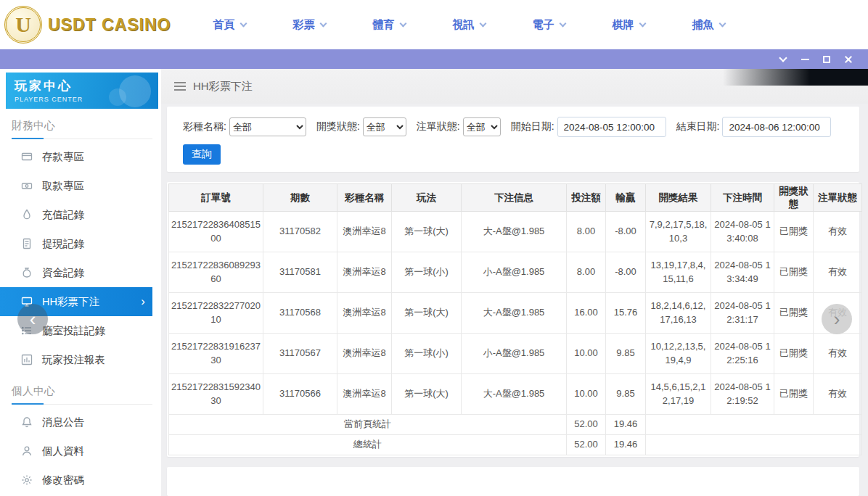  I want to click on sidebar-item-profile: 個人資料, so click(81, 451).